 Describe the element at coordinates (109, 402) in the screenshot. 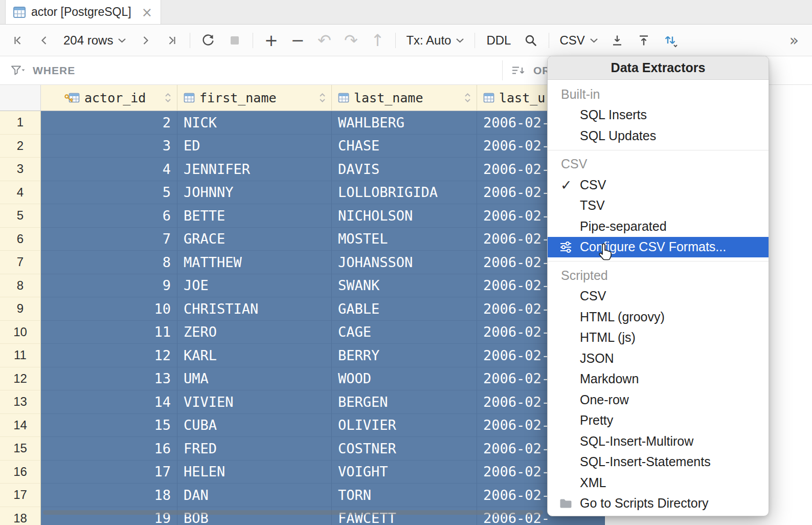

I see `cell-actor-id: 14` at that location.